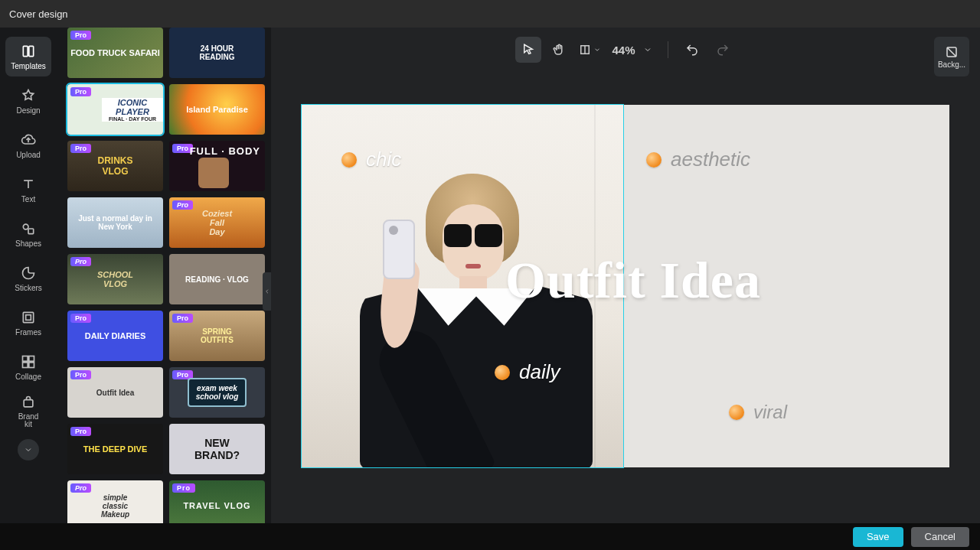 This screenshot has width=980, height=550. What do you see at coordinates (28, 66) in the screenshot?
I see `sidebar-item-label: Templates` at bounding box center [28, 66].